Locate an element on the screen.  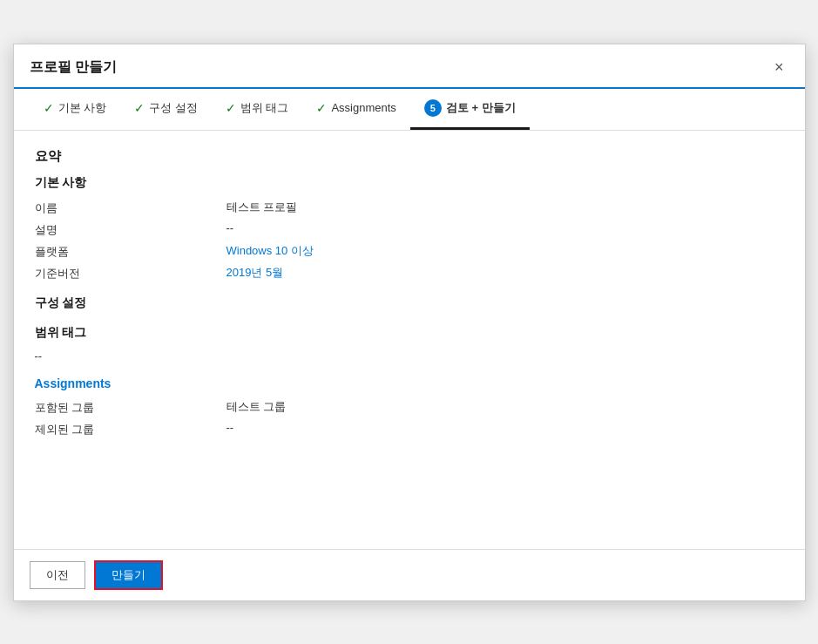
dialog-footer: 이전 만들기 is located at coordinates (409, 575).